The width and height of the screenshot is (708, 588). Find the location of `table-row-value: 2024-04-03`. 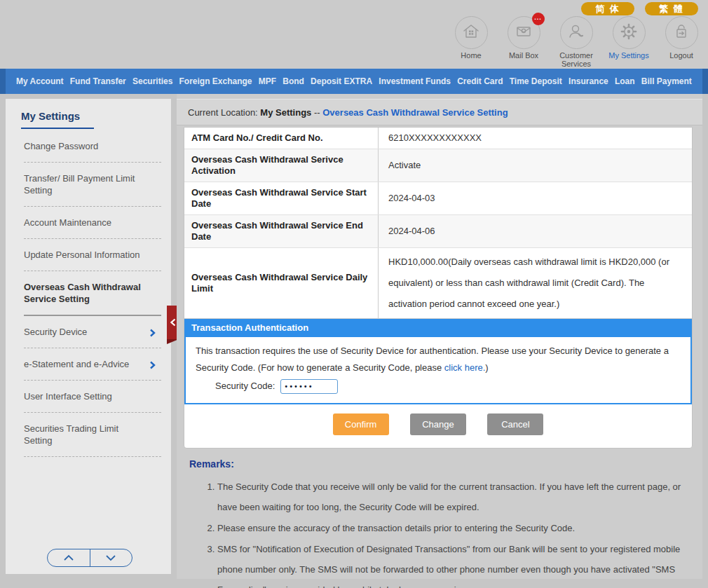

table-row-value: 2024-04-03 is located at coordinates (536, 198).